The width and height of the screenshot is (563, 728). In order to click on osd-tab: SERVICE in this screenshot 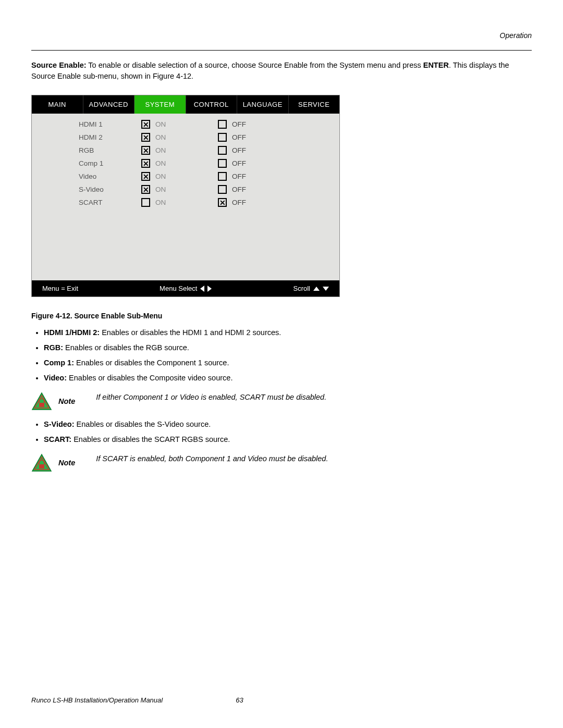, I will do `click(314, 104)`.